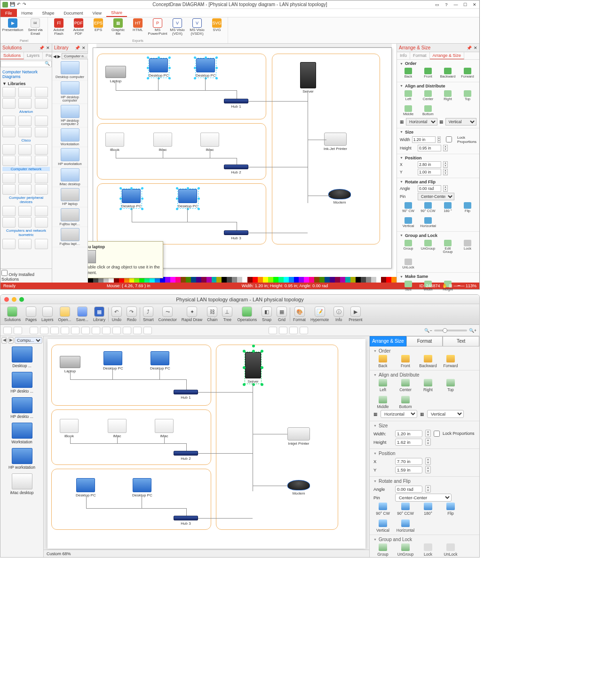 This screenshot has width=603, height=700. I want to click on ms-visio-vsdx-button: VMS Visio (VSDX), so click(197, 27).